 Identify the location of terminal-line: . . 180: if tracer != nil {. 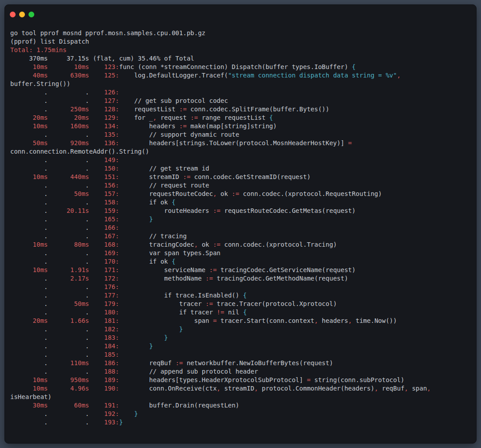
(240, 313).